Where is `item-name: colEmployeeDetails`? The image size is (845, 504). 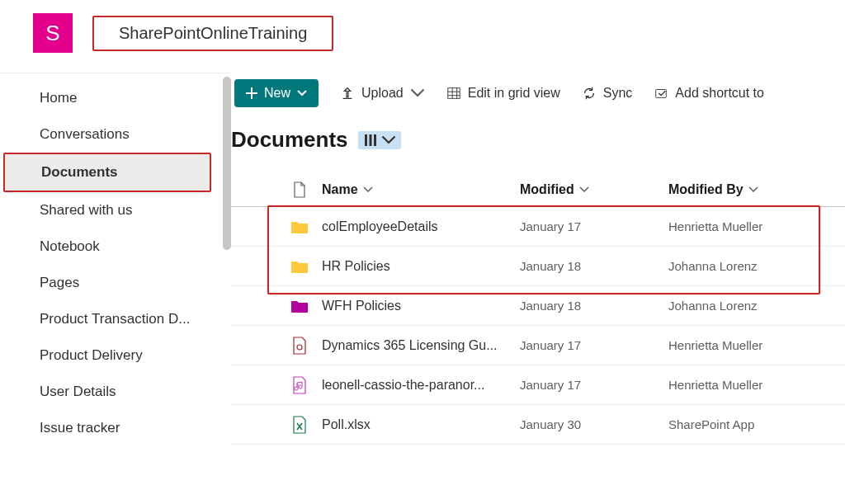 item-name: colEmployeeDetails is located at coordinates (418, 227).